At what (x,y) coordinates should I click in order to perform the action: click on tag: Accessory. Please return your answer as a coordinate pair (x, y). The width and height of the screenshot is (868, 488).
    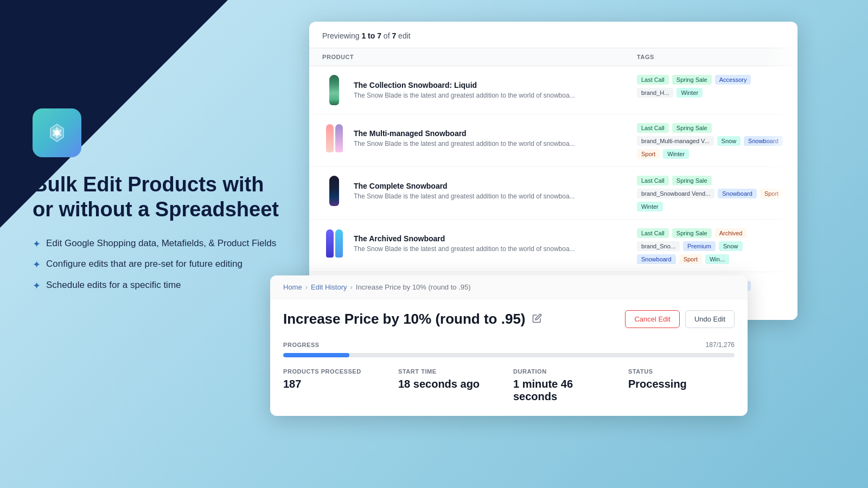
    Looking at the image, I should click on (733, 80).